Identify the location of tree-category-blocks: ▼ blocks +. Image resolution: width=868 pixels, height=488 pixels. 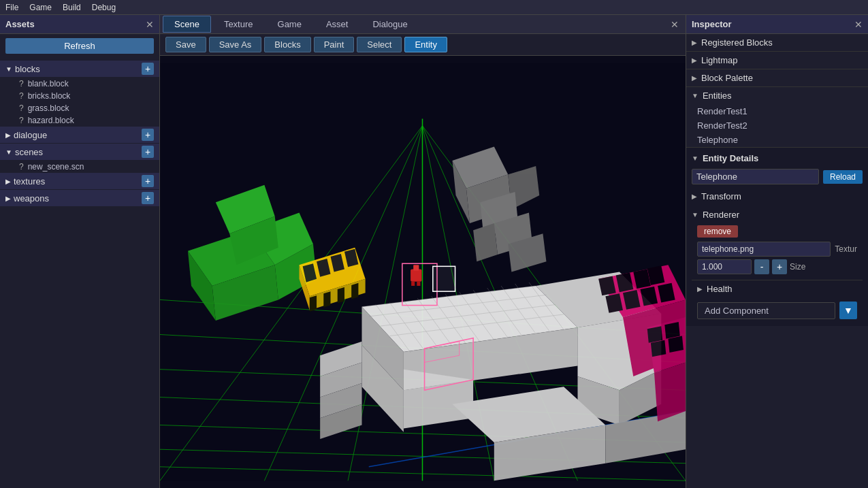
(80, 69).